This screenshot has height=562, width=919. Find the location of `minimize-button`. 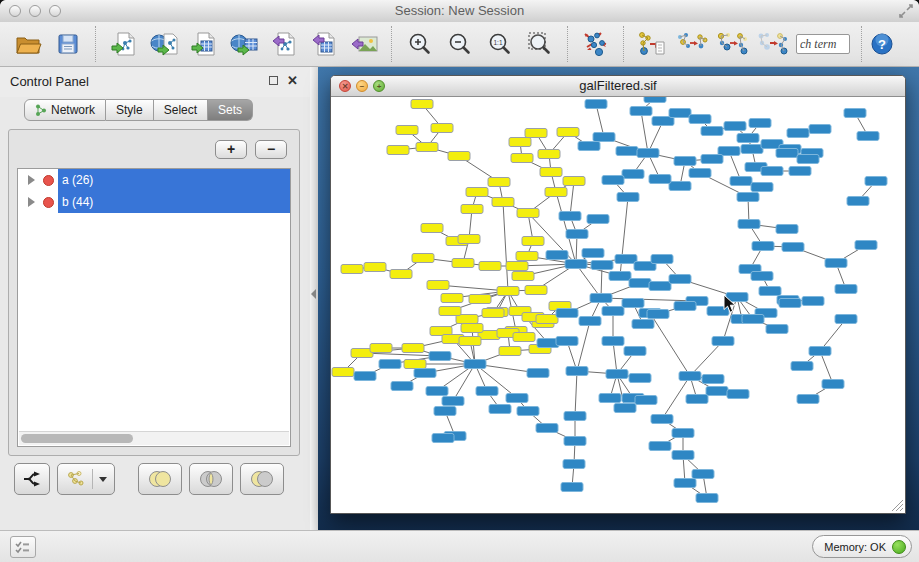

minimize-button is located at coordinates (35, 11).